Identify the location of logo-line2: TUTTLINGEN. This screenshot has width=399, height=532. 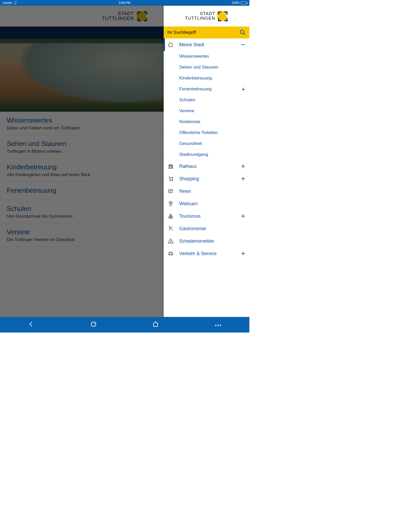
(200, 18).